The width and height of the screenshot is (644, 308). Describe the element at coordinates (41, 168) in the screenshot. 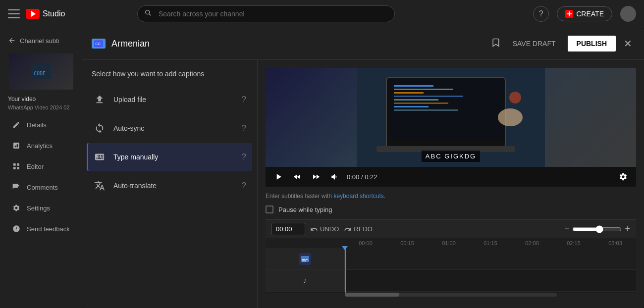

I see `sidebar: Channel subti CODE Your video WhatsApp V…` at that location.